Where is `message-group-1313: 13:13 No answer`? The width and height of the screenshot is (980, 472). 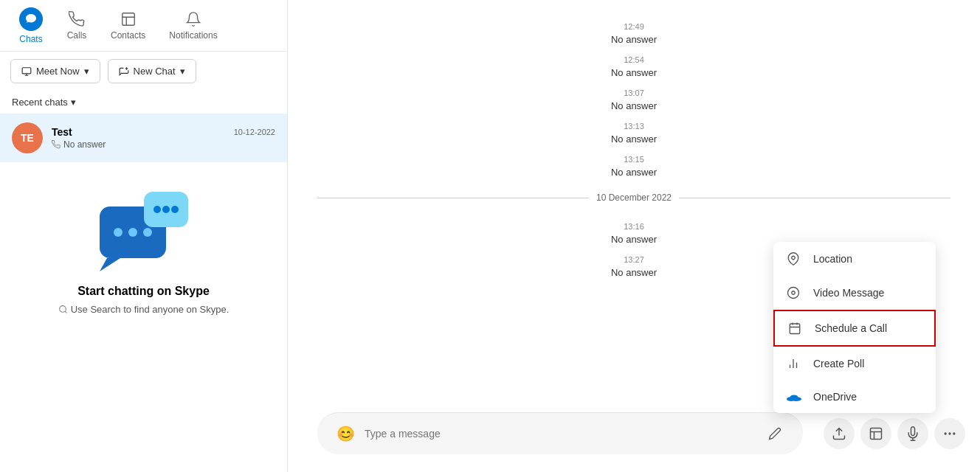 message-group-1313: 13:13 No answer is located at coordinates (634, 130).